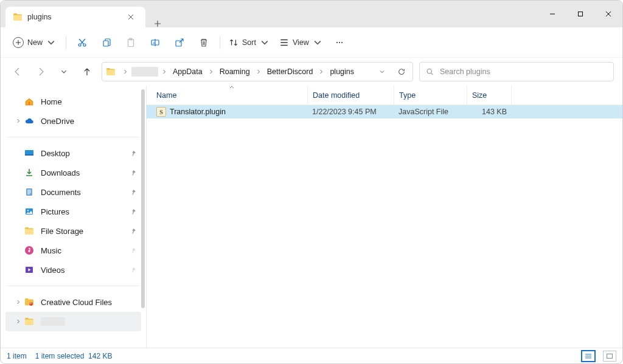 The image size is (623, 364). Describe the element at coordinates (73, 173) in the screenshot. I see `sidebar-item-downloads: Downloads` at that location.